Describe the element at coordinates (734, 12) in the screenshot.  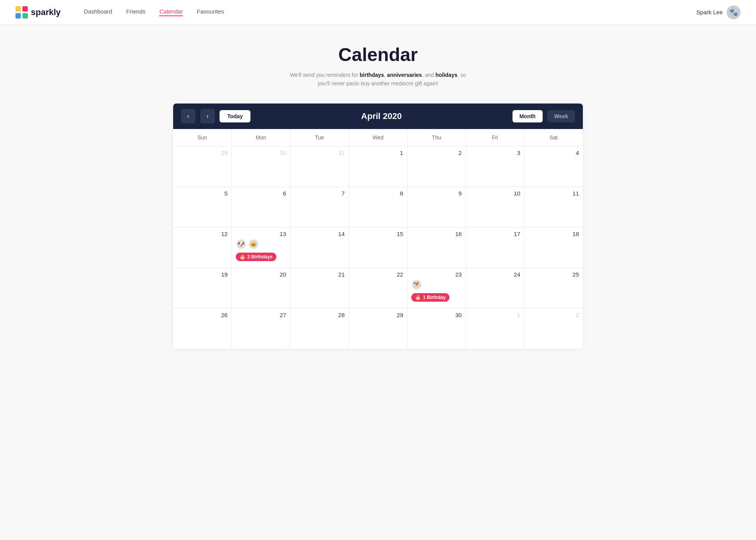
I see `user-avatar: 🐾` at that location.